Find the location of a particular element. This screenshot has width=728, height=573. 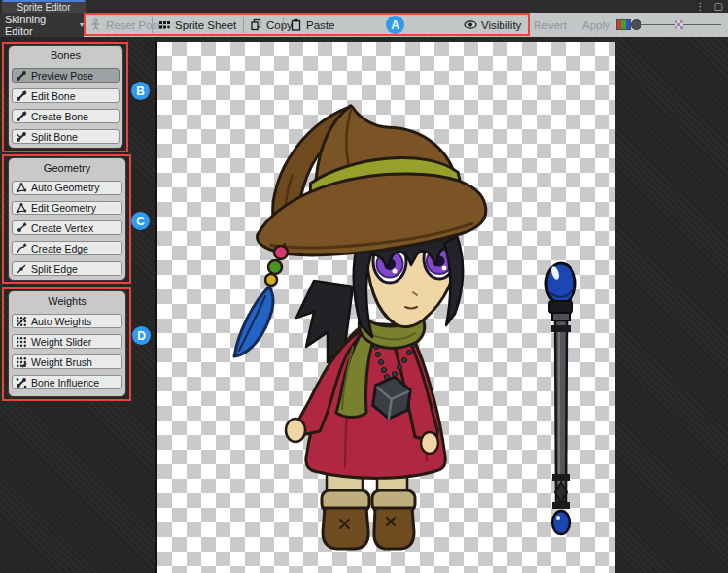

reset-pose-label: Reset Pose is located at coordinates (134, 25).